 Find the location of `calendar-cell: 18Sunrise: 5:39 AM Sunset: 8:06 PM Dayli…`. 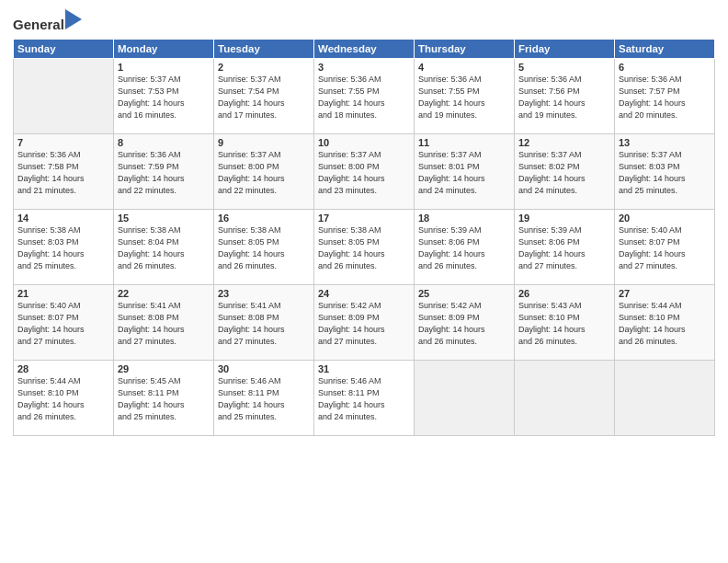

calendar-cell: 18Sunrise: 5:39 AM Sunset: 8:06 PM Dayli… is located at coordinates (465, 247).